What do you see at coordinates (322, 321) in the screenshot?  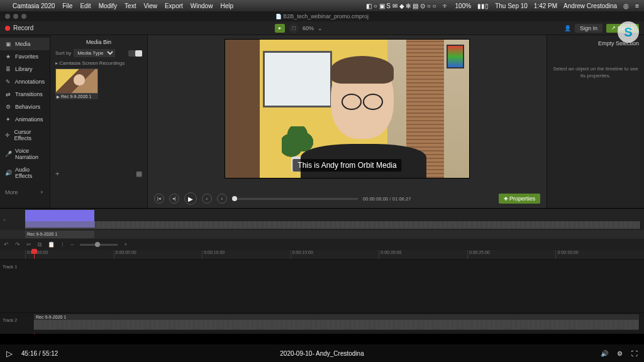 I see `track-2: Track 2 Rec 9-9-2020 1` at bounding box center [322, 321].